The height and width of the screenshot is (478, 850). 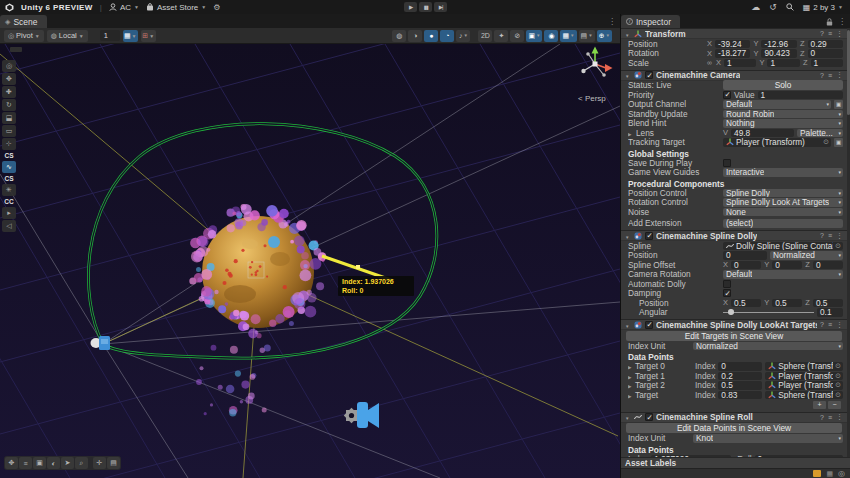 I want to click on 2d-toggle: 2D, so click(x=485, y=36).